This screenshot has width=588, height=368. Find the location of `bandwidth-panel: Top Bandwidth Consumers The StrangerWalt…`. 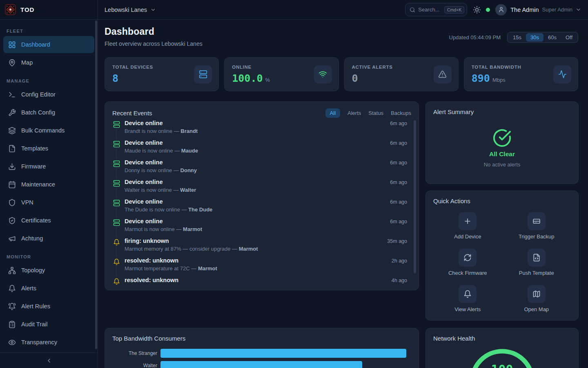

bandwidth-panel: Top Bandwidth Consumers The StrangerWalt… is located at coordinates (262, 348).